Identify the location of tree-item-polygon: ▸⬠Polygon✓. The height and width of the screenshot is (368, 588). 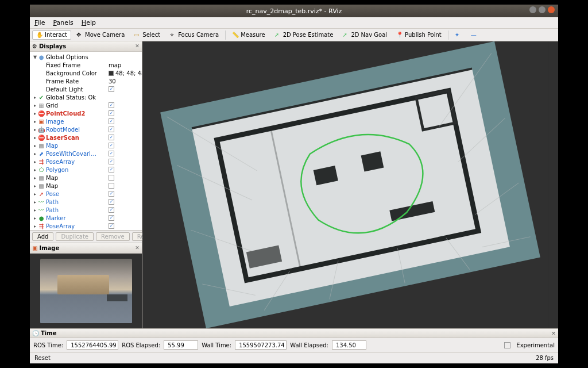
(86, 170).